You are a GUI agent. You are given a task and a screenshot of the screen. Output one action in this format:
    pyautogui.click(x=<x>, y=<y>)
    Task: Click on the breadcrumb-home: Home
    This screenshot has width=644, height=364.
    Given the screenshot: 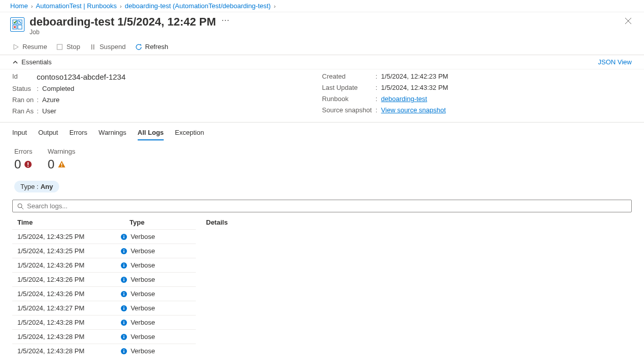 What is the action you would take?
    pyautogui.click(x=19, y=6)
    